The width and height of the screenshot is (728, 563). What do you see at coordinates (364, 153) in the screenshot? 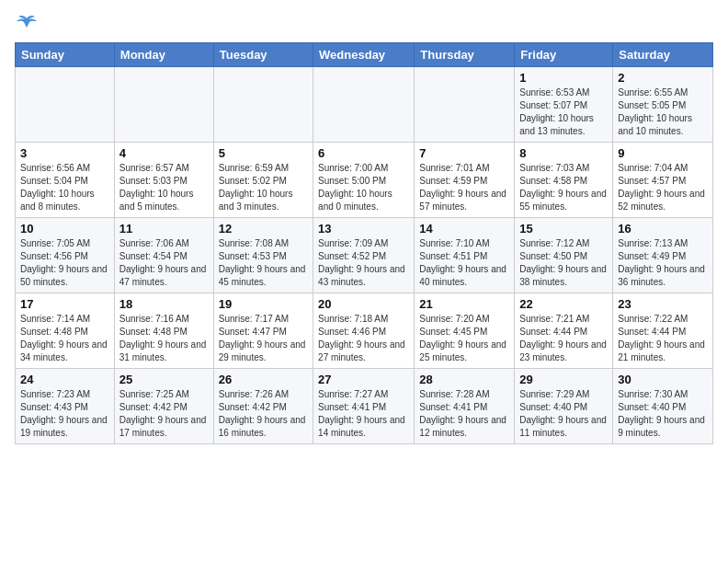
I see `day-number: 6` at bounding box center [364, 153].